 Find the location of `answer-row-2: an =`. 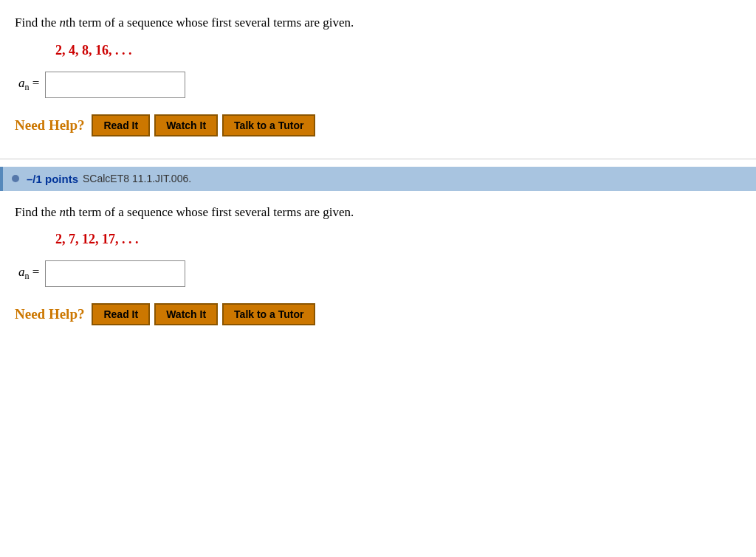

answer-row-2: an = is located at coordinates (379, 274).